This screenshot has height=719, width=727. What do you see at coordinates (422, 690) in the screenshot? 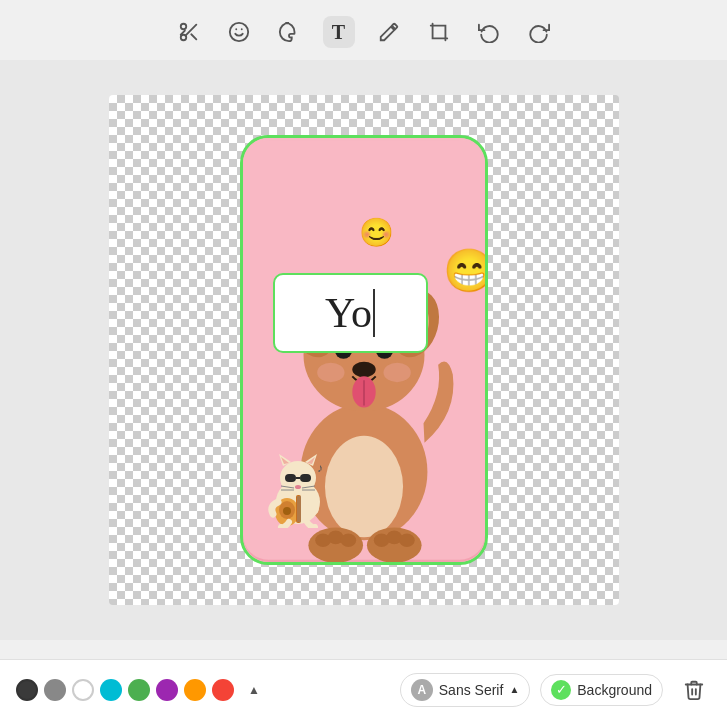
I see `font-icon: A` at bounding box center [422, 690].